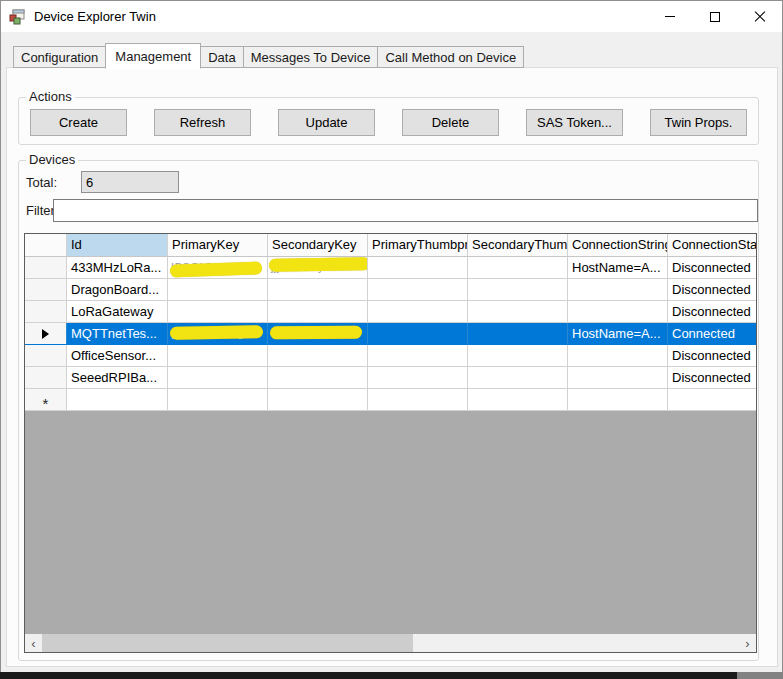 Image resolution: width=783 pixels, height=679 pixels. Describe the element at coordinates (450, 122) in the screenshot. I see `delete-button: Delete` at that location.